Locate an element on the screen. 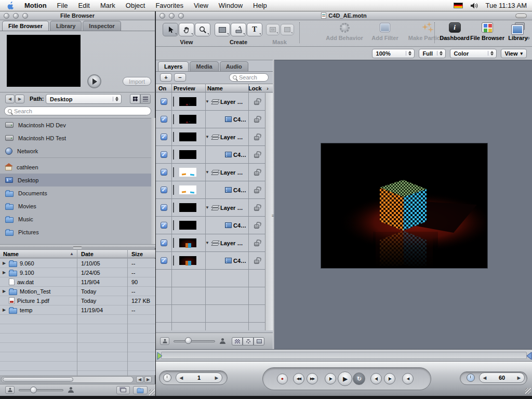  column-header-size: Size is located at coordinates (141, 254).